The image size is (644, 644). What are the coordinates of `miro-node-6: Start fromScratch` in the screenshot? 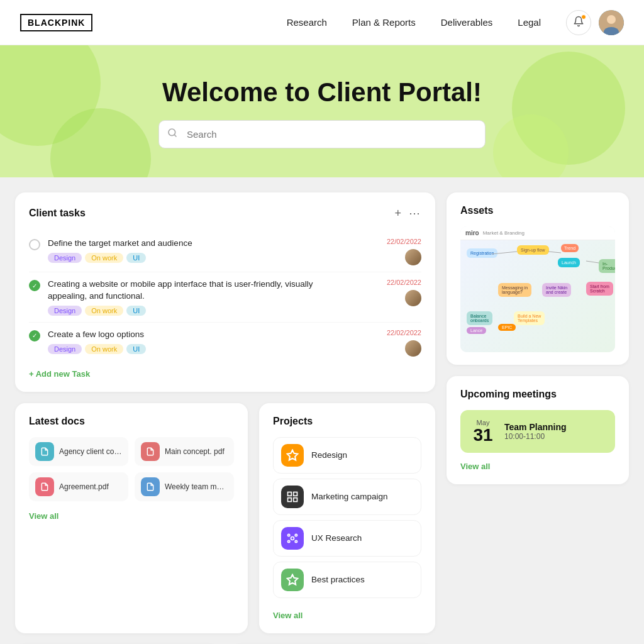 It's located at (600, 289).